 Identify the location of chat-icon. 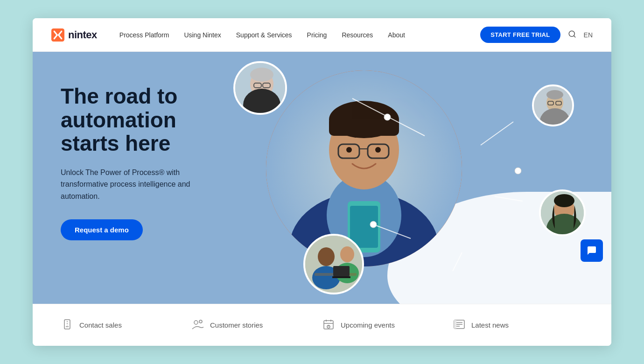
(592, 251).